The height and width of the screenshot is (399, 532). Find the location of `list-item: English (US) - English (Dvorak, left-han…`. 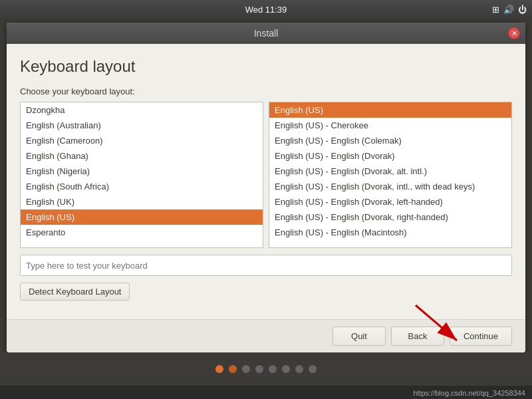

list-item: English (US) - English (Dvorak, left-han… is located at coordinates (390, 202).